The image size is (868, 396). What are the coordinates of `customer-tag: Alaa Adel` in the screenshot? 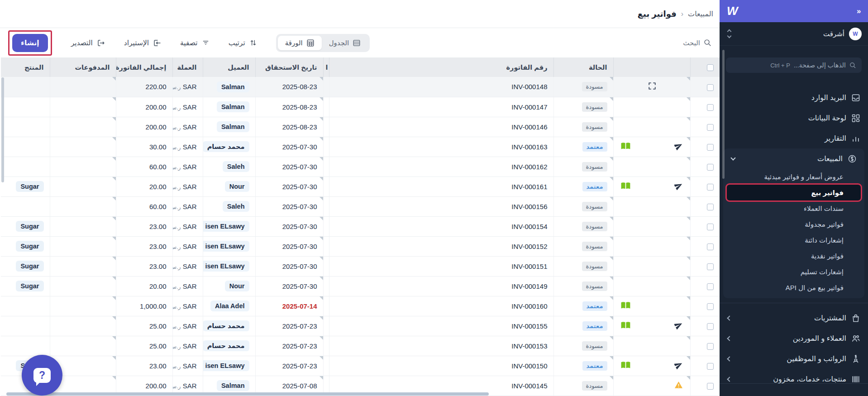 It's located at (230, 306).